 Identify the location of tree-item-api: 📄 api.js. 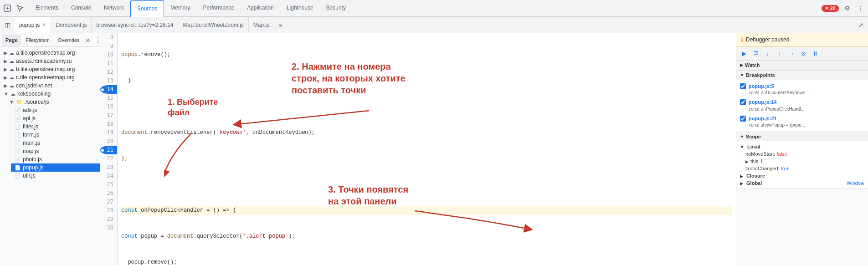
(56, 118).